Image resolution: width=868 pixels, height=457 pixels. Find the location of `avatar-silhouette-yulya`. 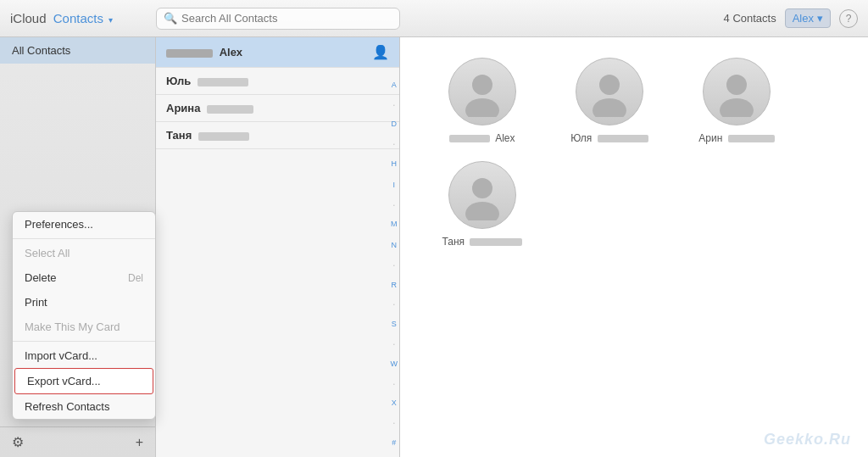

avatar-silhouette-yulya is located at coordinates (609, 92).